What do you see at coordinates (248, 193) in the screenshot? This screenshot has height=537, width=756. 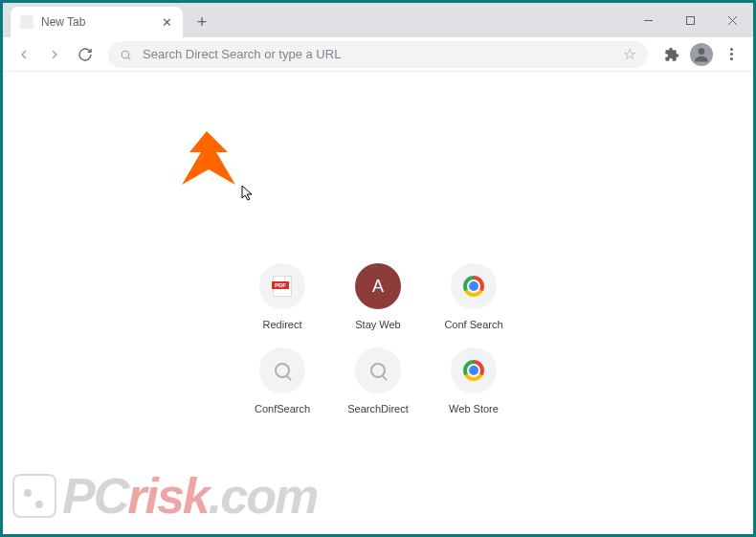 I see `mouse-cursor-icon` at bounding box center [248, 193].